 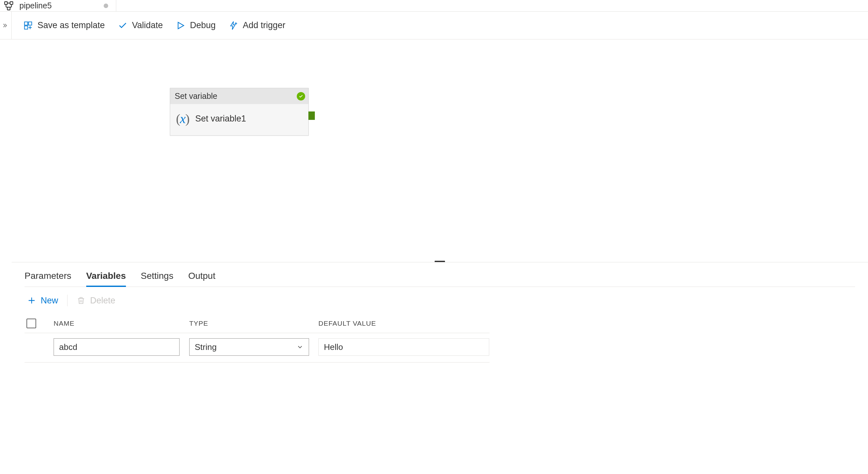 I want to click on pipeline-icon, so click(x=9, y=6).